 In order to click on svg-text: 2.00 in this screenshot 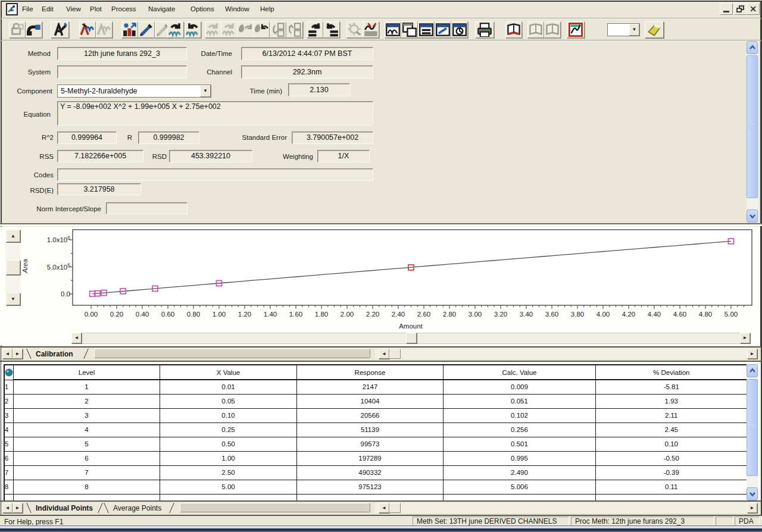, I will do `click(347, 314)`.